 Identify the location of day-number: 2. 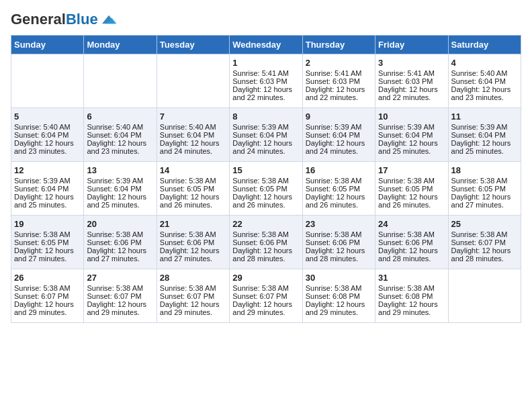
(339, 63).